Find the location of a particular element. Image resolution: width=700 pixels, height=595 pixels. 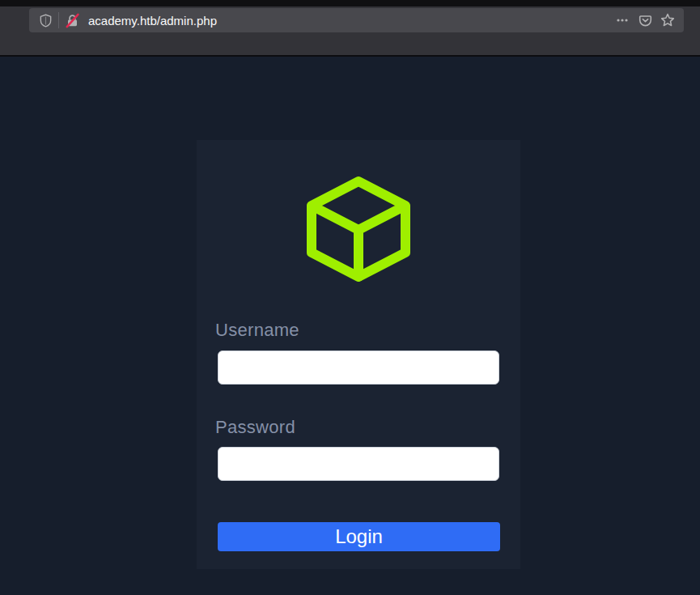

htb-cube-logo-icon is located at coordinates (358, 228).